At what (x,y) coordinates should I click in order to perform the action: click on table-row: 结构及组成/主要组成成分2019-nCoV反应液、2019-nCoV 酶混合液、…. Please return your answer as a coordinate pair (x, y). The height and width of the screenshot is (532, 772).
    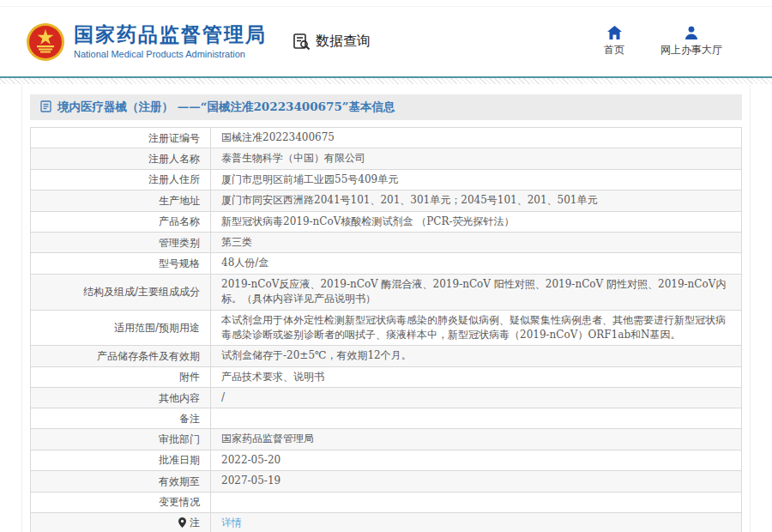
    Looking at the image, I should click on (386, 293).